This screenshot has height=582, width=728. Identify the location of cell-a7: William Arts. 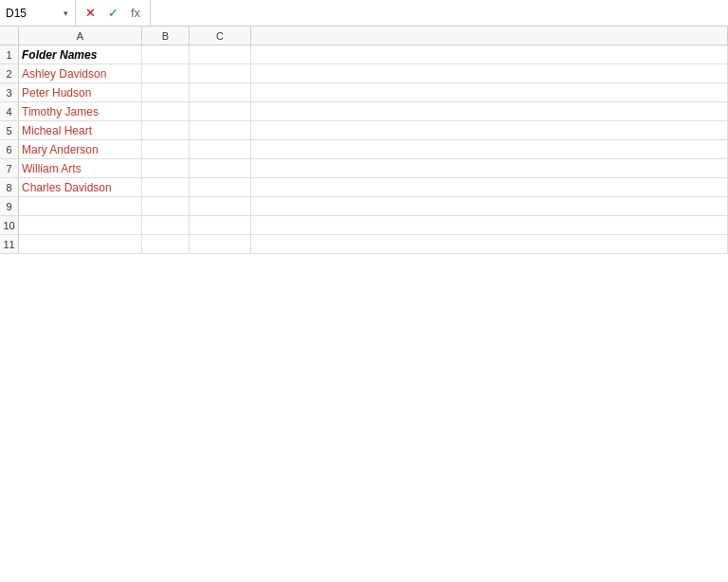
(81, 169).